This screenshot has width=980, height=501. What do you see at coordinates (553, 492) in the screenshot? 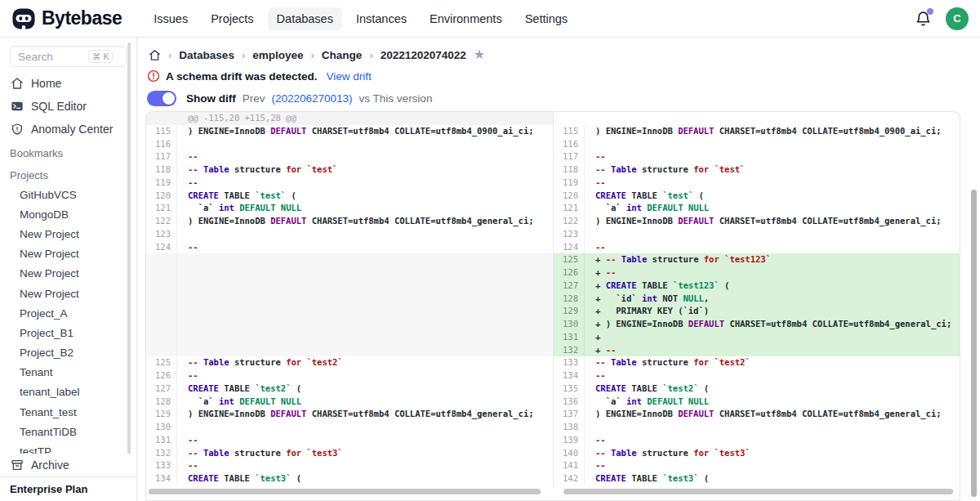
I see `diff-hscroll` at bounding box center [553, 492].